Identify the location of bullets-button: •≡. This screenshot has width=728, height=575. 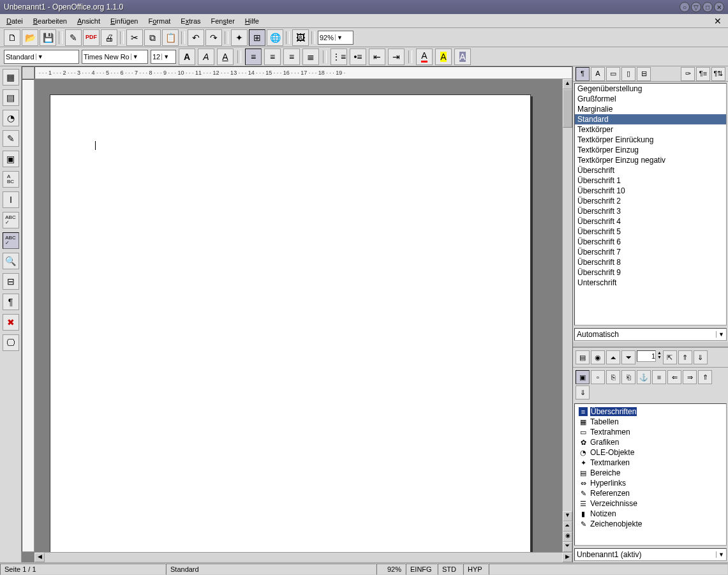
(358, 57).